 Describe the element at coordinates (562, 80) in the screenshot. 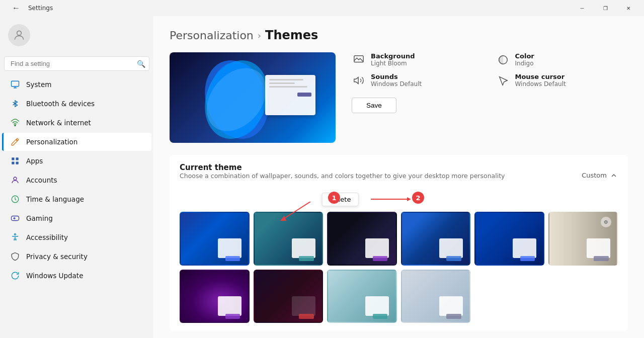

I see `mouse-setting: Mouse cursor Windows Default` at that location.